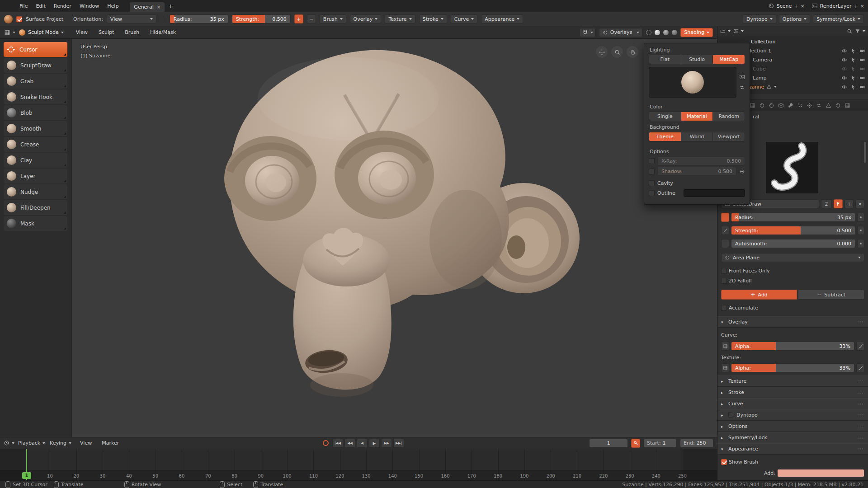 Image resolution: width=868 pixels, height=488 pixels. Describe the element at coordinates (110, 443) in the screenshot. I see `timeline-marker-menu: Marker` at that location.